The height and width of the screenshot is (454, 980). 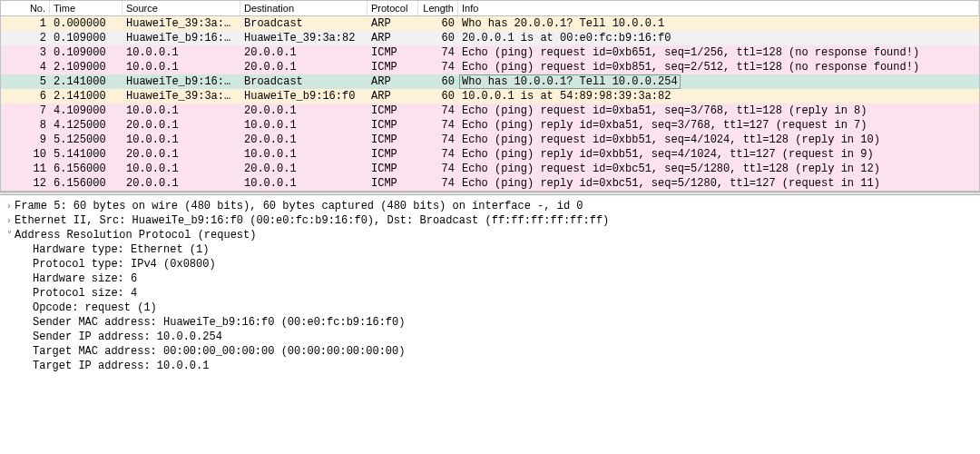 What do you see at coordinates (719, 53) in the screenshot?
I see `cell-info: Echo (ping) request id=0xb651, seq=1/256…` at bounding box center [719, 53].